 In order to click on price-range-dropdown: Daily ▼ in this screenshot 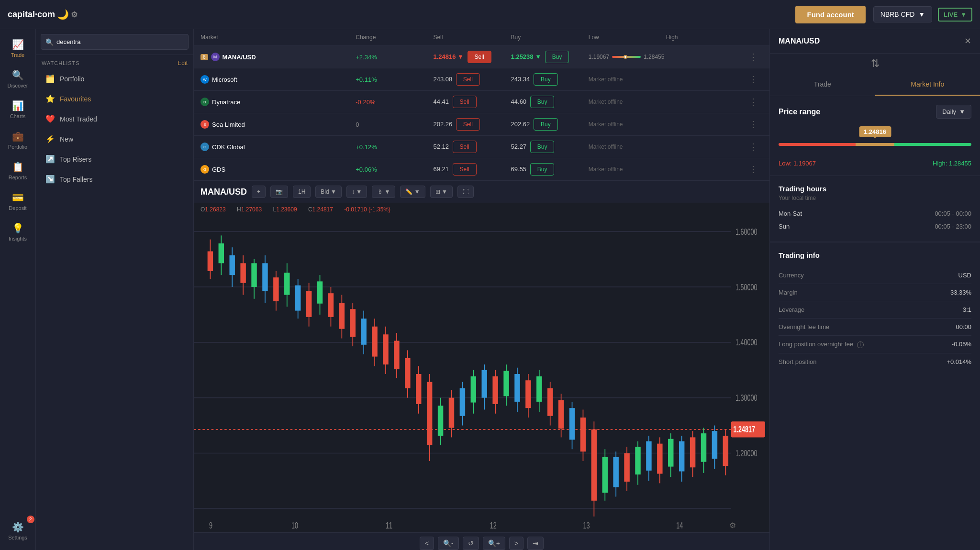, I will do `click(954, 112)`.